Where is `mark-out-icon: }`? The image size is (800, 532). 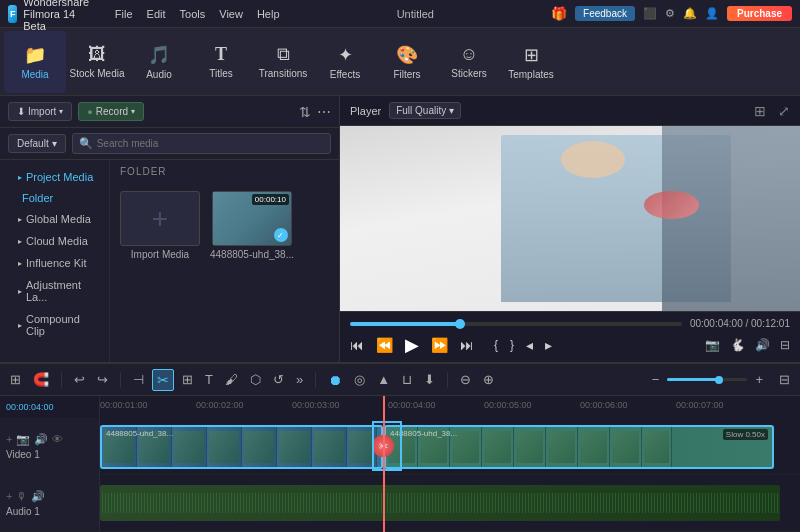
mark-out-icon: } is located at coordinates (512, 345).